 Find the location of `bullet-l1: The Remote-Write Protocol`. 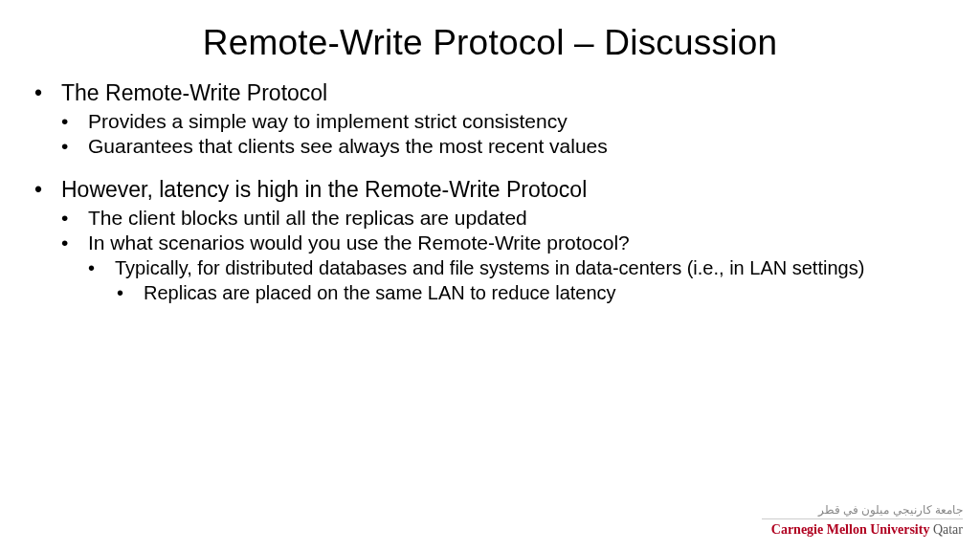

bullet-l1: The Remote-Write Protocol is located at coordinates (490, 94).